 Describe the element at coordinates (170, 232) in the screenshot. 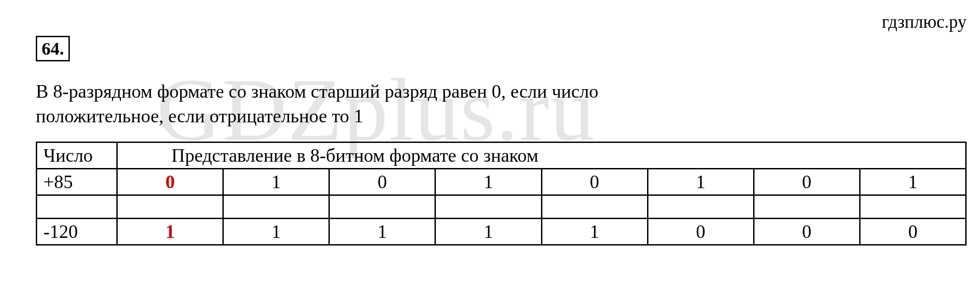

I see `sign-bit-cell: 1` at that location.